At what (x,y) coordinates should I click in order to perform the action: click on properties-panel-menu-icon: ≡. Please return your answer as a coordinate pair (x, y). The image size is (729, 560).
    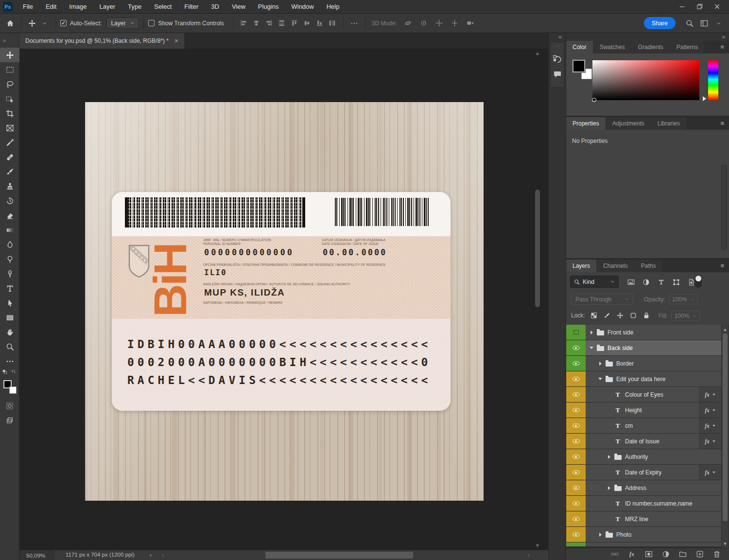
    Looking at the image, I should click on (722, 123).